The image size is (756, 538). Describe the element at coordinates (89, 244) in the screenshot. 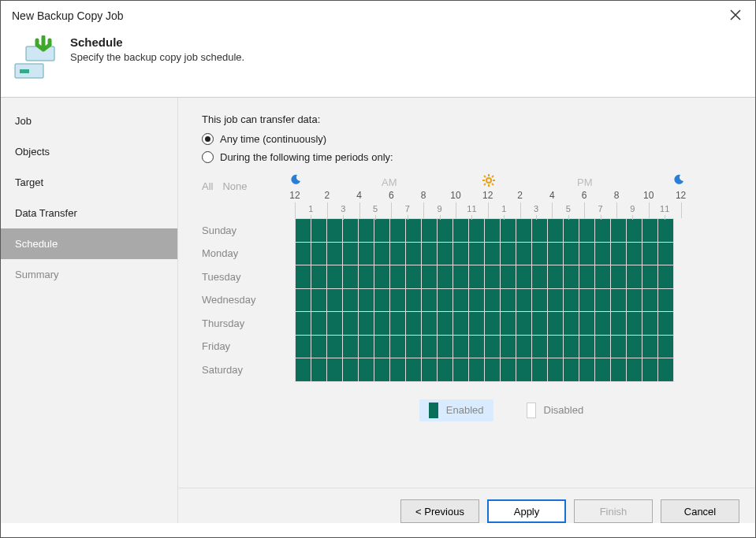

I see `sidebar-item-schedule: Schedule` at that location.